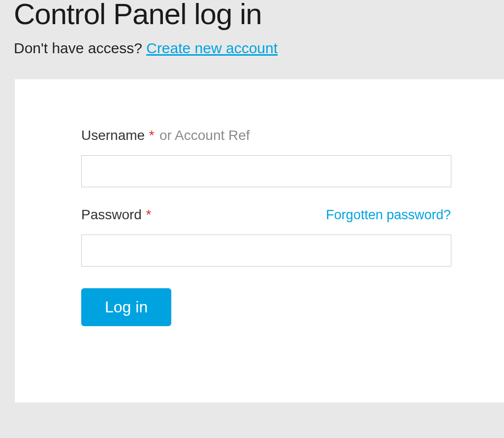  What do you see at coordinates (80, 48) in the screenshot?
I see `subtitle-prefix: Don't have access?` at bounding box center [80, 48].